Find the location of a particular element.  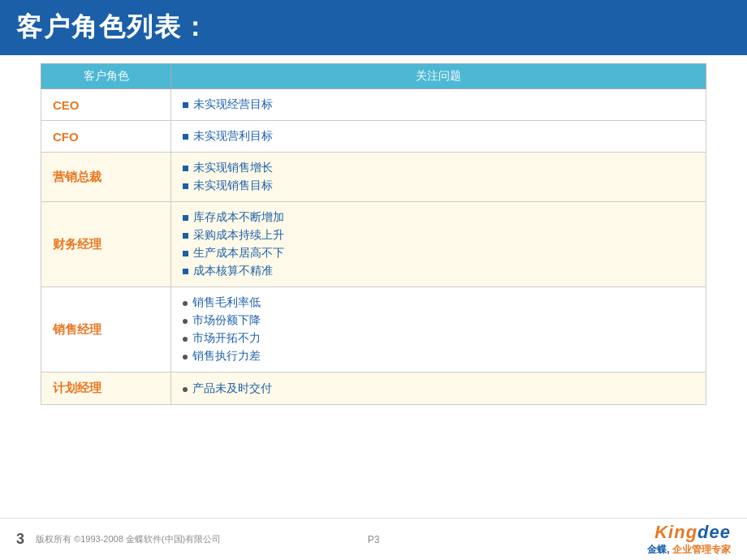

brand-orange: King is located at coordinates (676, 532).